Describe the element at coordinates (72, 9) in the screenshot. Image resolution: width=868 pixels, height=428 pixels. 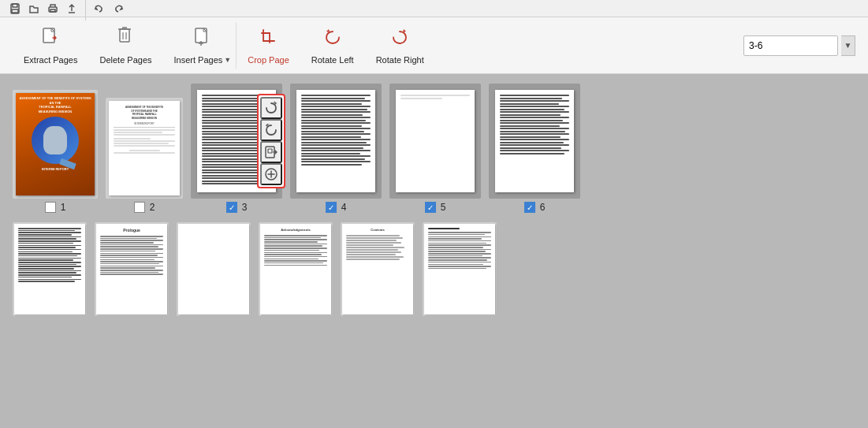
I see `attach-button` at that location.